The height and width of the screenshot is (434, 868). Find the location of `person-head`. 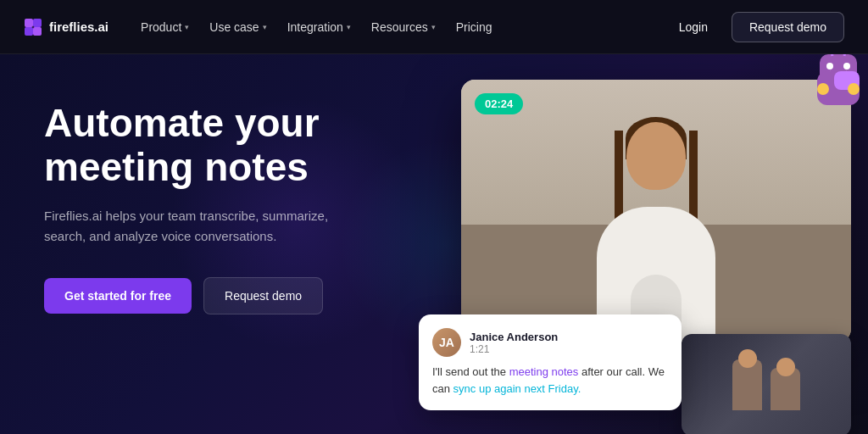

person-head is located at coordinates (656, 156).